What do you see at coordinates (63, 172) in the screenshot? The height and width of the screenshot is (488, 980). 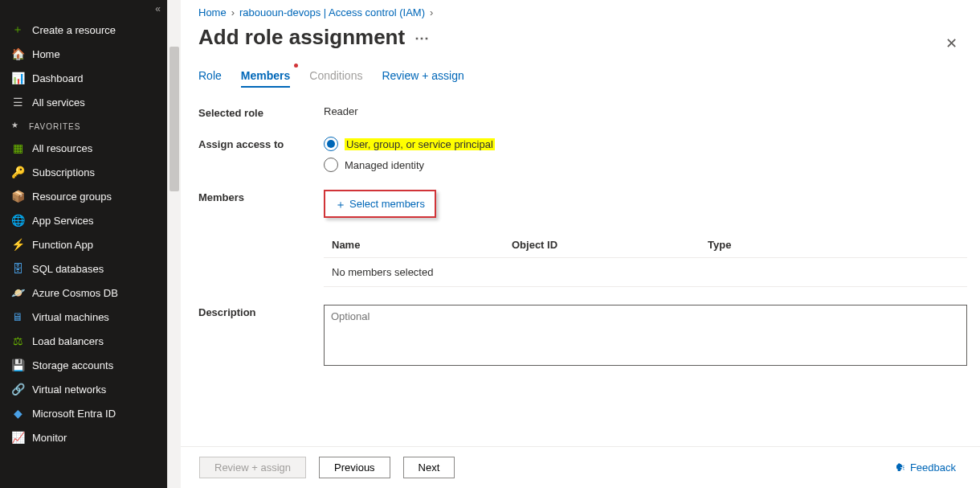 I see `sidebar-item-label: Subscriptions` at bounding box center [63, 172].